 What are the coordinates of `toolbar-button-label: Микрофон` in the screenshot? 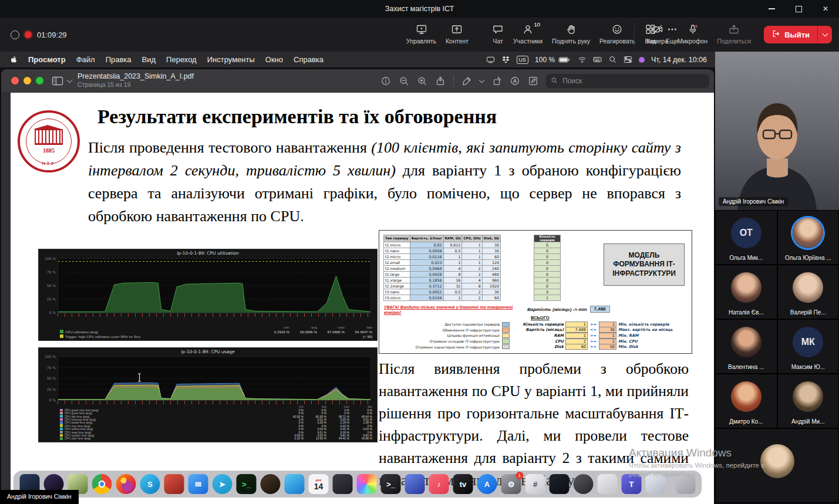 It's located at (693, 41).